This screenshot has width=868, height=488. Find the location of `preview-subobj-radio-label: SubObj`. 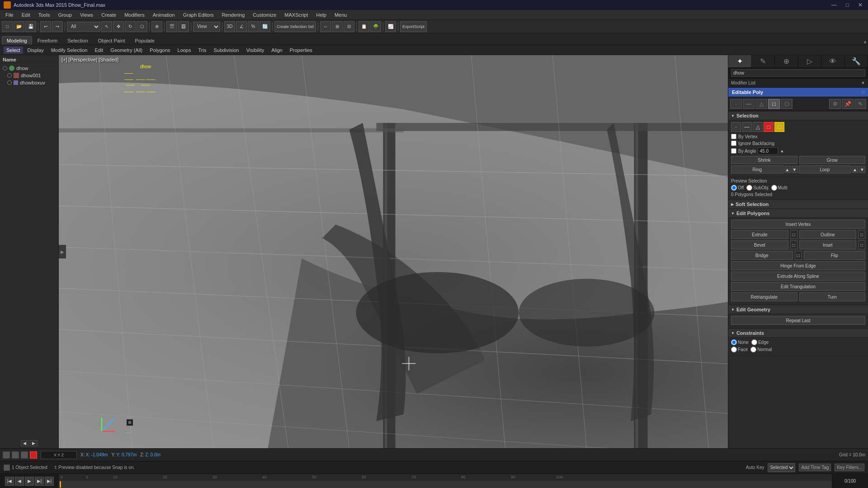

preview-subobj-radio-label: SubObj is located at coordinates (757, 188).